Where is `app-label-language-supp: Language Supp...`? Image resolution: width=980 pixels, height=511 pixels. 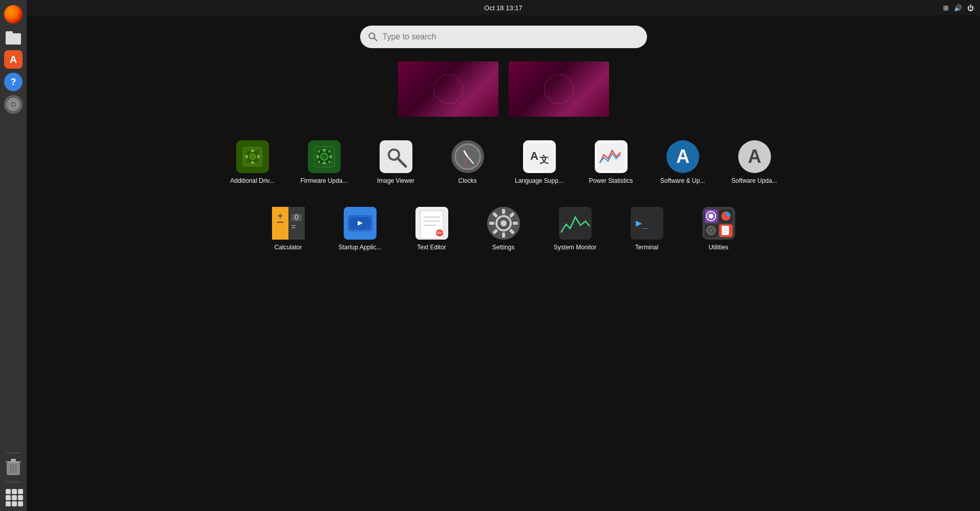
app-label-language-supp: Language Supp... is located at coordinates (539, 181).